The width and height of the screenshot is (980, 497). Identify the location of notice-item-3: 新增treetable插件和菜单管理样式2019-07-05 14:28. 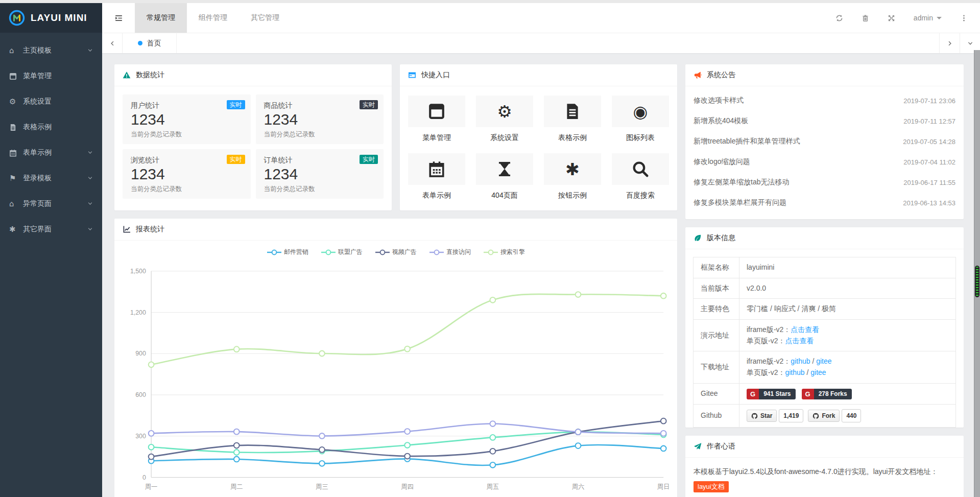
(824, 141).